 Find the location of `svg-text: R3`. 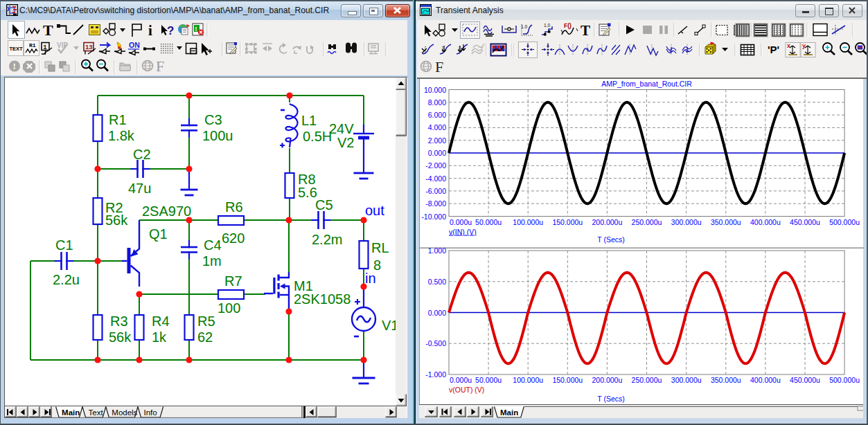

svg-text: R3 is located at coordinates (119, 321).